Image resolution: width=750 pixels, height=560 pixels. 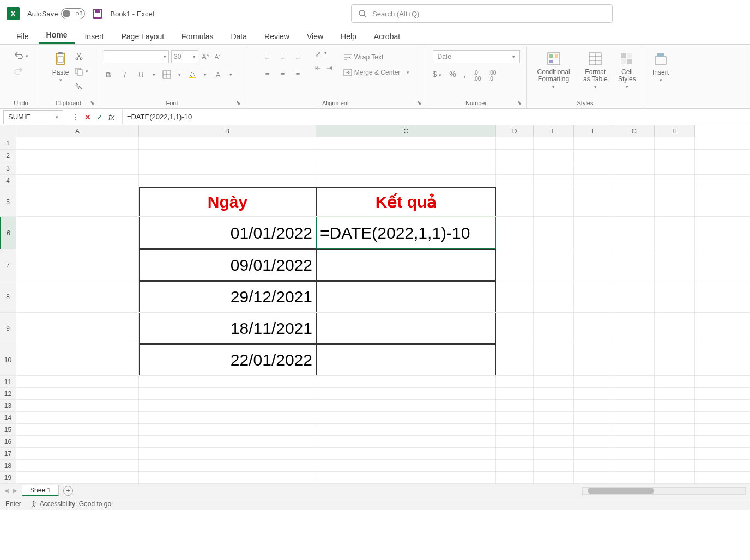 I want to click on cell-H14, so click(x=675, y=417).